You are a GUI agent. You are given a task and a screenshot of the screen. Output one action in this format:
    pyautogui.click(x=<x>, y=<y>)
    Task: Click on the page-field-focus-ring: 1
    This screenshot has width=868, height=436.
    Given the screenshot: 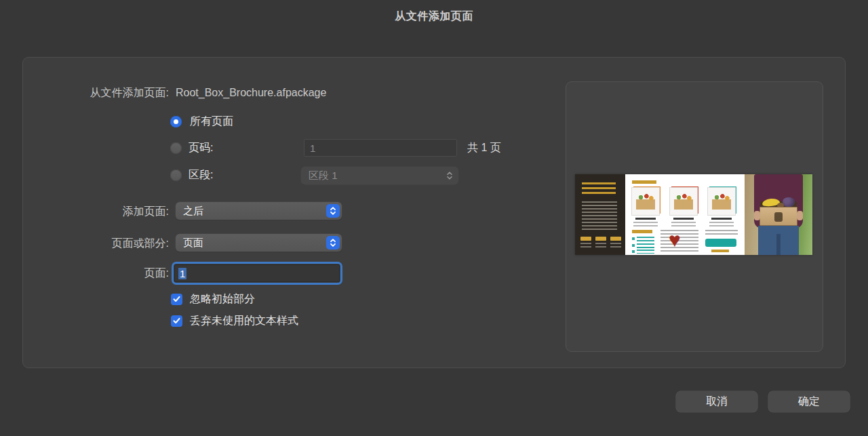 What is the action you would take?
    pyautogui.click(x=257, y=273)
    